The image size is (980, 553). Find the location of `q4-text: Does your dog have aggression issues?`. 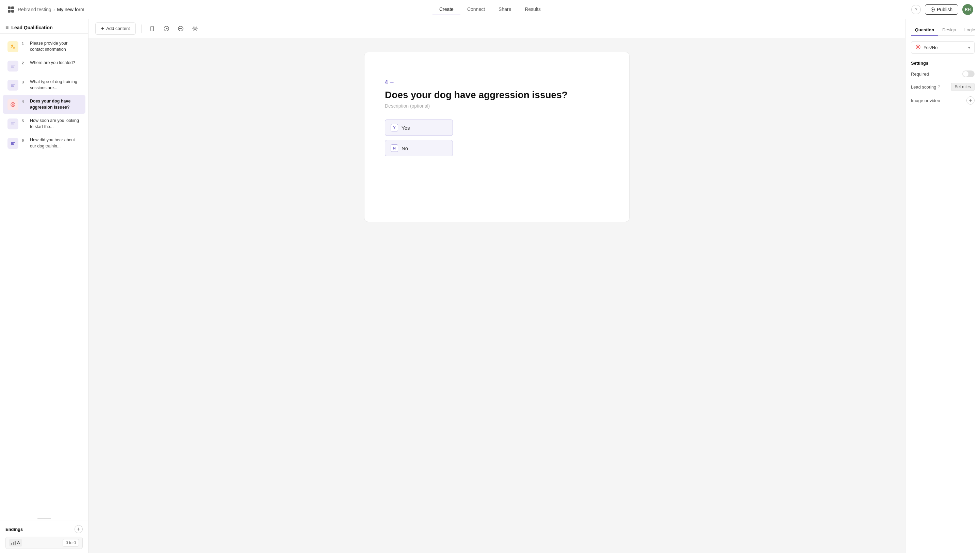

q4-text: Does your dog have aggression issues? is located at coordinates (56, 104).